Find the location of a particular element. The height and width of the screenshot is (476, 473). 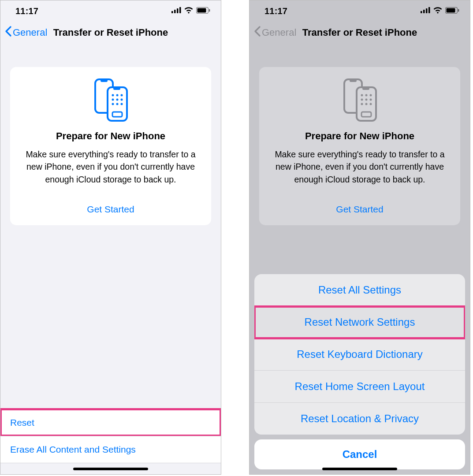

sheet-item-reset-location: Reset Location & Privacy is located at coordinates (360, 419).